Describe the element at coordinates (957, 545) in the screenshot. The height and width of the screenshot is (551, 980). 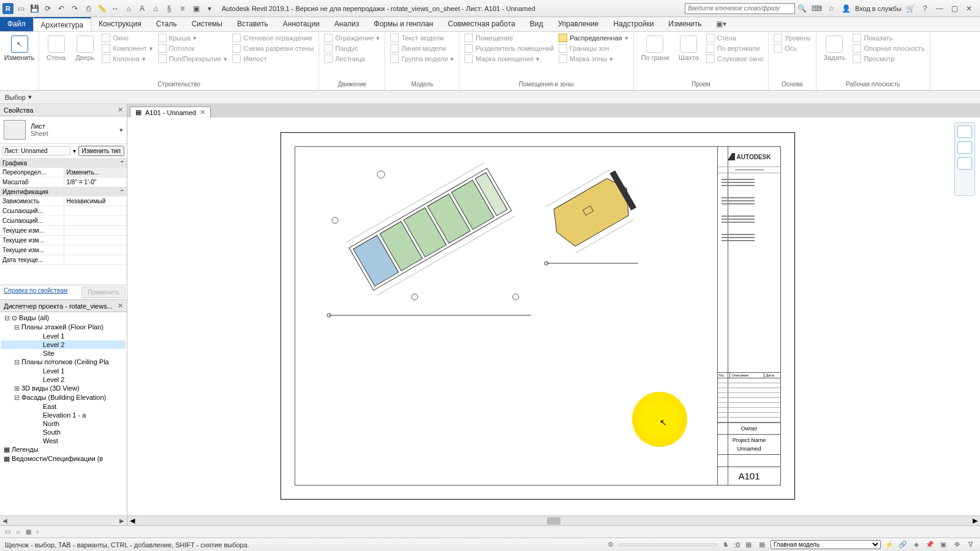
I see `drag-icon: ✥` at that location.